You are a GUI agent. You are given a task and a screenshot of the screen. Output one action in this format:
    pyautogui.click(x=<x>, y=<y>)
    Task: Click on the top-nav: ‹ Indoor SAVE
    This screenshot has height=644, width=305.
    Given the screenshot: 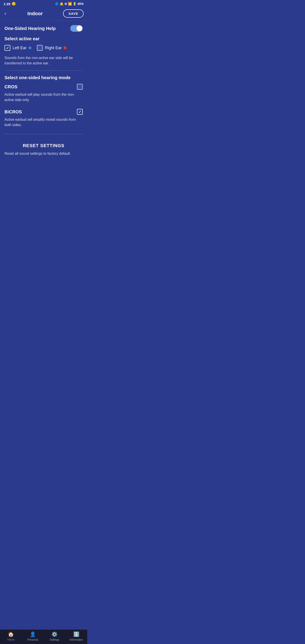 What is the action you would take?
    pyautogui.click(x=44, y=14)
    